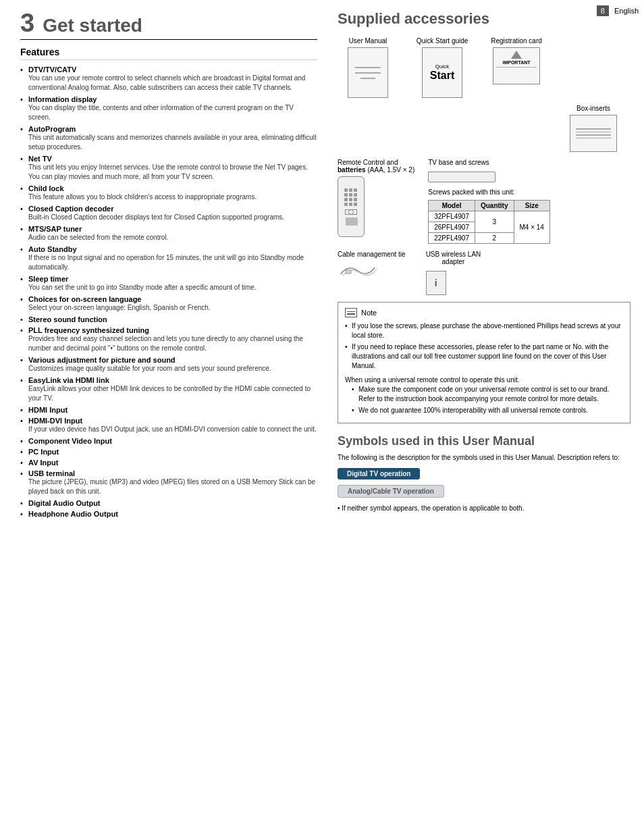 The image size is (644, 834). What do you see at coordinates (359, 273) in the screenshot?
I see `cable-tie-svg` at bounding box center [359, 273].